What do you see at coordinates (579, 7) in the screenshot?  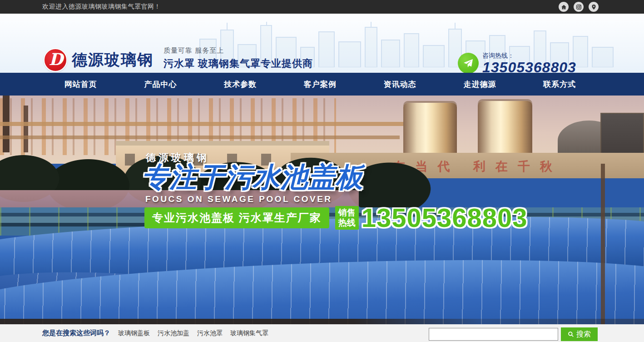 I see `topbar-social-icons` at bounding box center [579, 7].